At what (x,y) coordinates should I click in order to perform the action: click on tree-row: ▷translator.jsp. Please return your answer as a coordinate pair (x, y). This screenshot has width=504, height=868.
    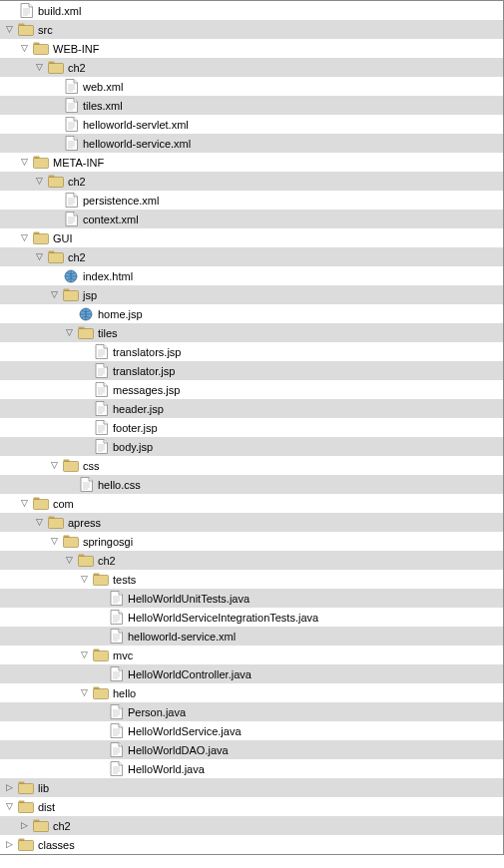
    Looking at the image, I should click on (252, 371).